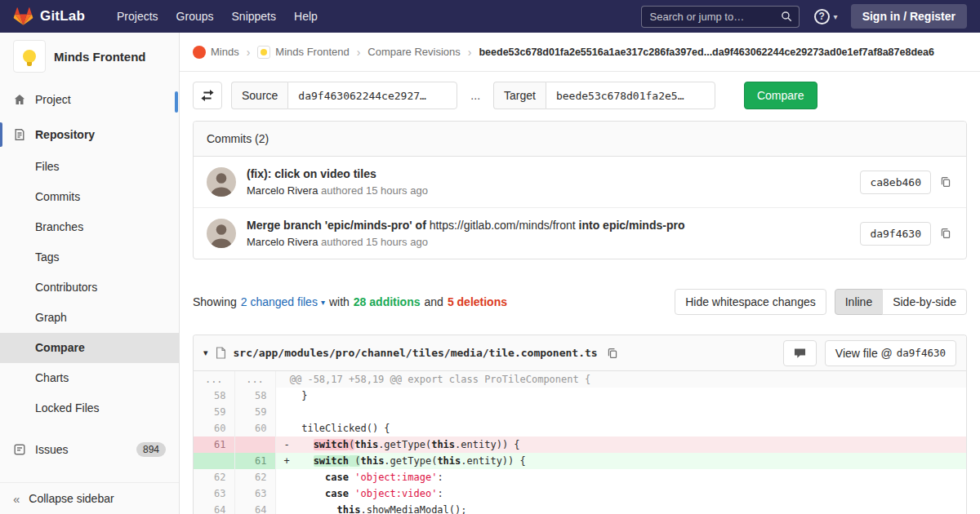 This screenshot has height=514, width=980. What do you see at coordinates (895, 183) in the screenshot?
I see `commit-sha-button: ca8eb460` at bounding box center [895, 183].